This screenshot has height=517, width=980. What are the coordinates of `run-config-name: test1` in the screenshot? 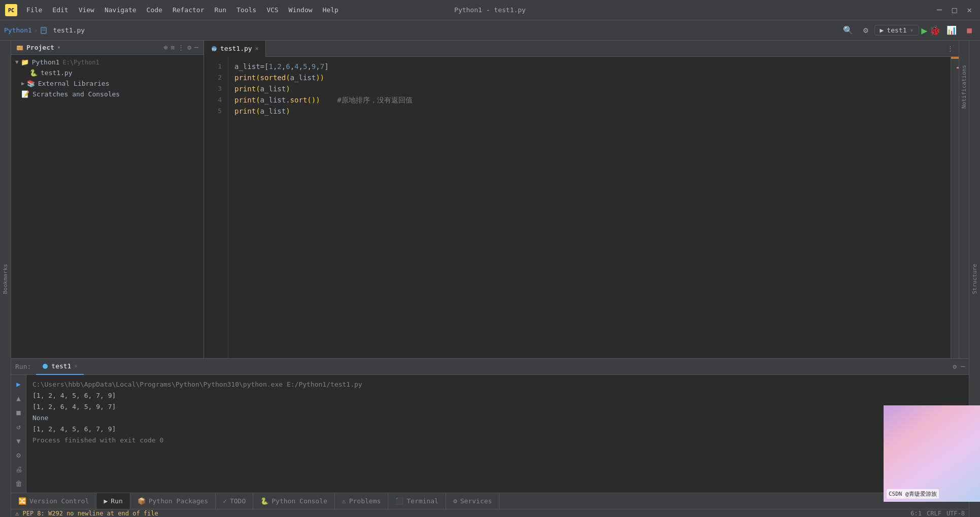 It's located at (896, 30).